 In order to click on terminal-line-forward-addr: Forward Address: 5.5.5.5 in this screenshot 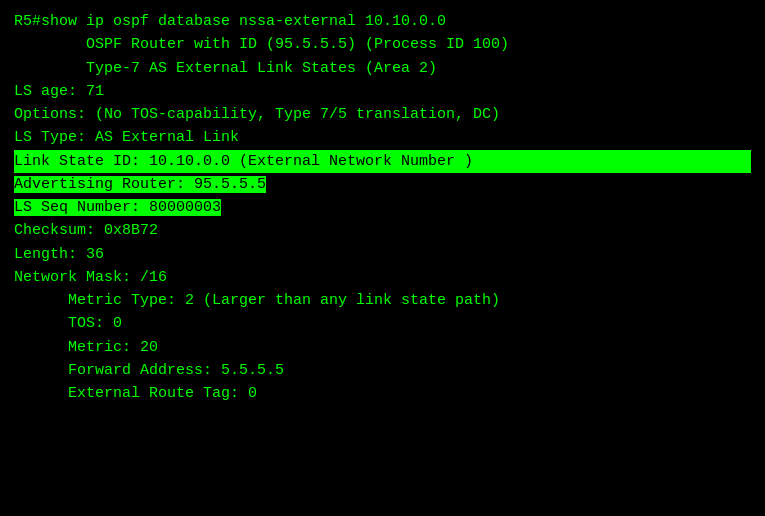, I will do `click(382, 370)`.